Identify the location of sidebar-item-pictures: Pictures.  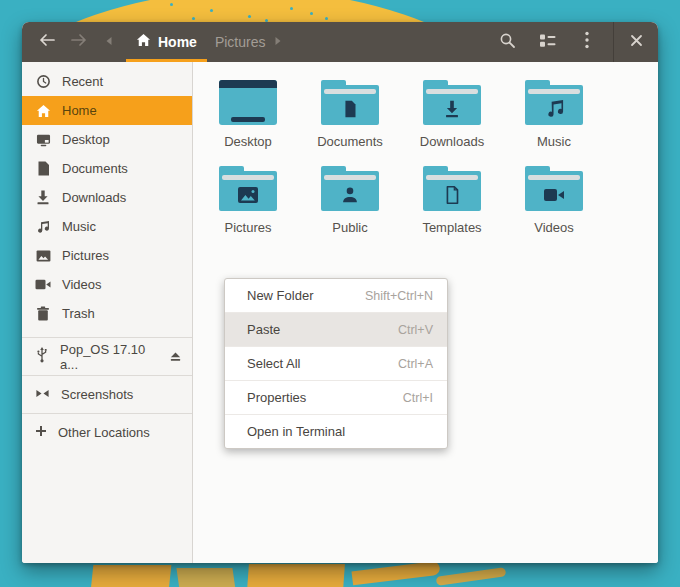
(107, 256).